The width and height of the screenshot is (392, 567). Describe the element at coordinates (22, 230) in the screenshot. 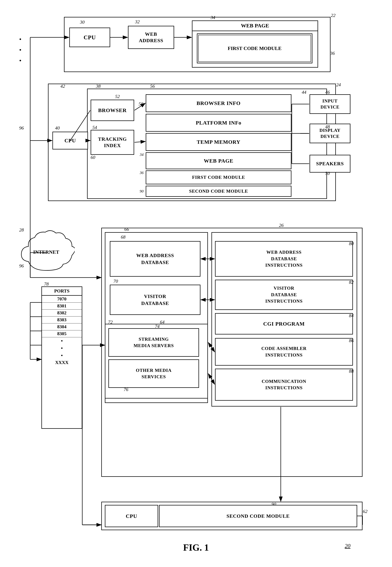

I see `ref-28: 28` at that location.